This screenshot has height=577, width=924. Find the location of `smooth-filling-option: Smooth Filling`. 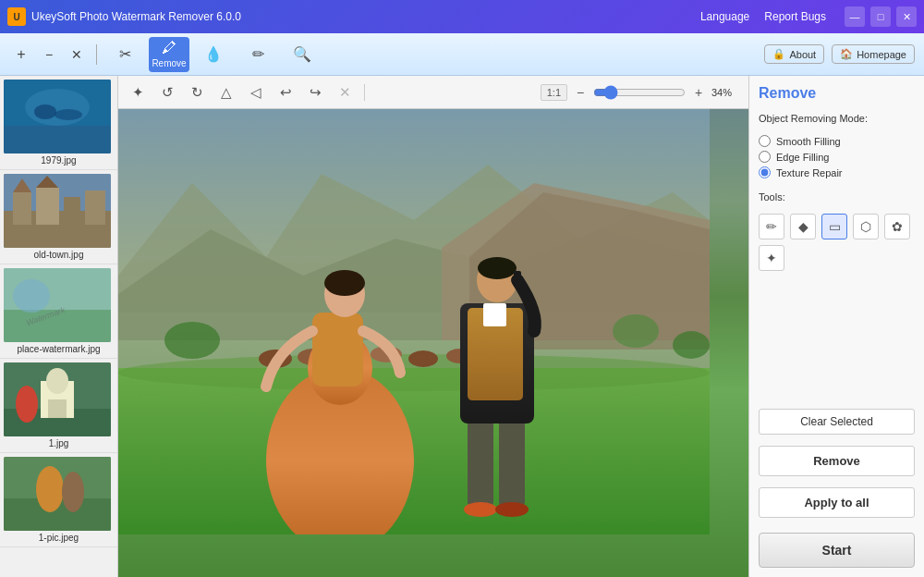

smooth-filling-option: Smooth Filling is located at coordinates (837, 141).